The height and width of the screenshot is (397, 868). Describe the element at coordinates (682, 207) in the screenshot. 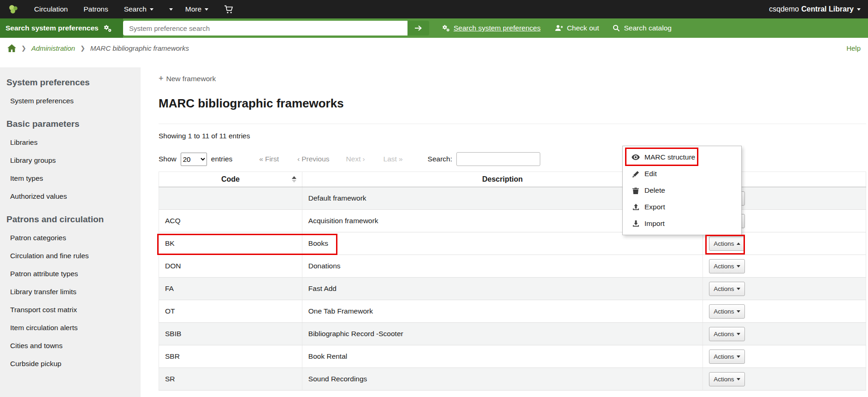

I see `menu-item-export: Export` at that location.